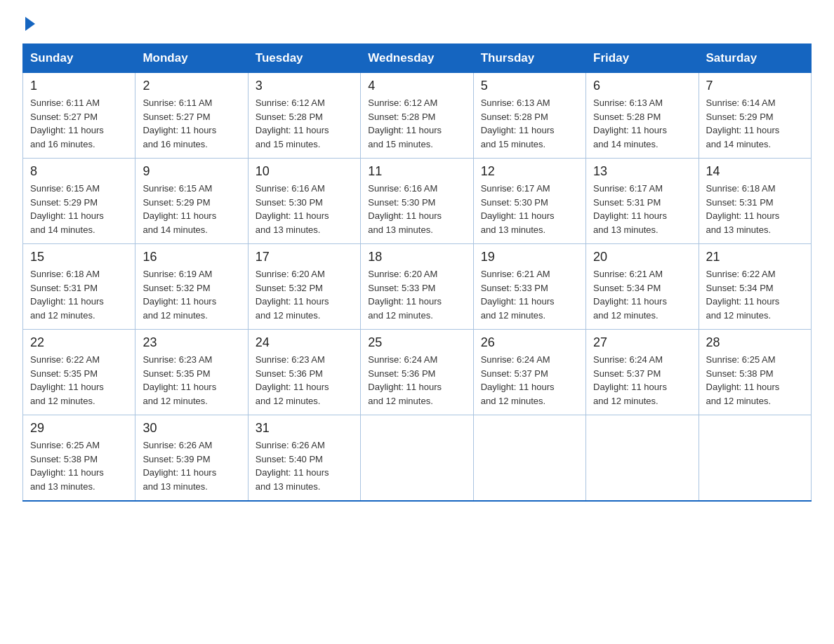 The height and width of the screenshot is (644, 834). I want to click on day-number: 4, so click(417, 86).